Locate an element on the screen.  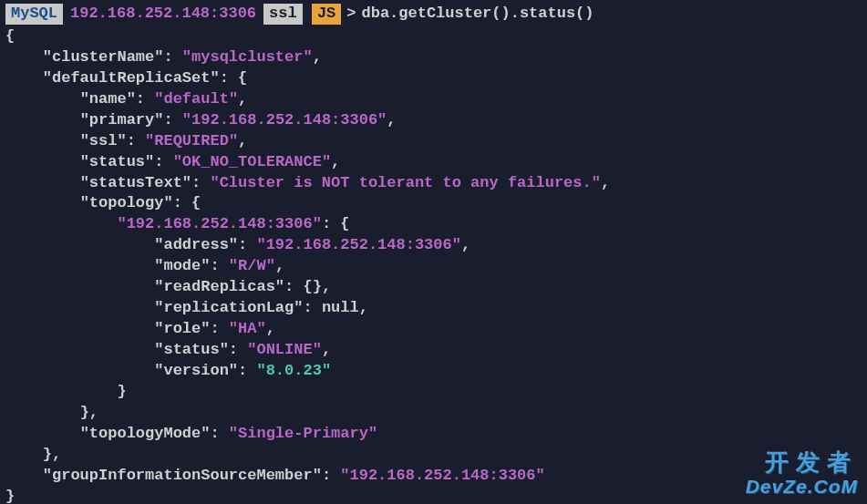
node-status: ONLINE is located at coordinates (284, 350).